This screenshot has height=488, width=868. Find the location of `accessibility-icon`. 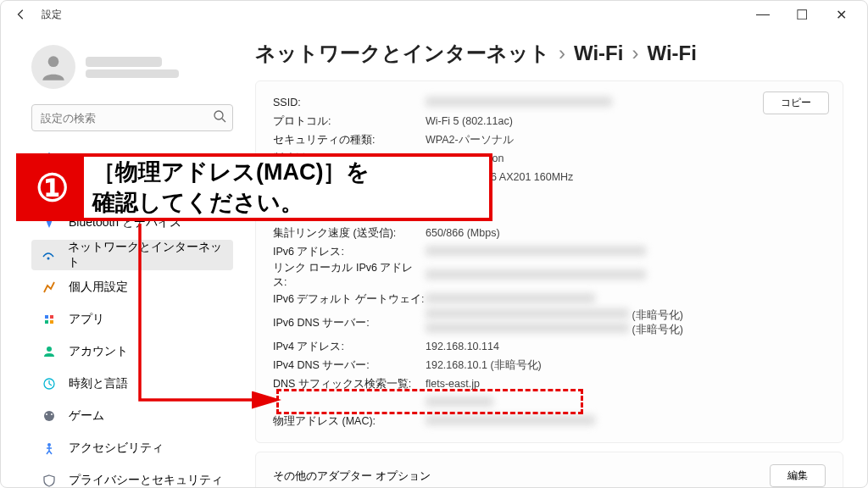

accessibility-icon is located at coordinates (49, 448).